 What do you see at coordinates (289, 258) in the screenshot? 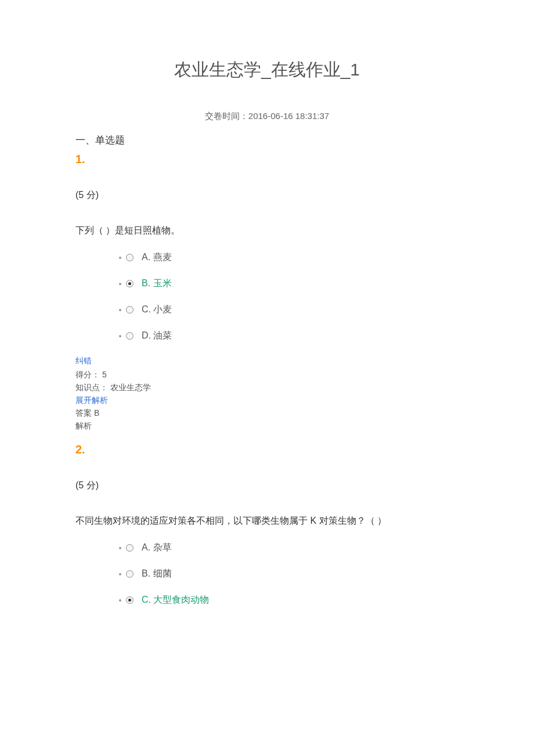
I see `option-item: A. 燕麦` at bounding box center [289, 258].